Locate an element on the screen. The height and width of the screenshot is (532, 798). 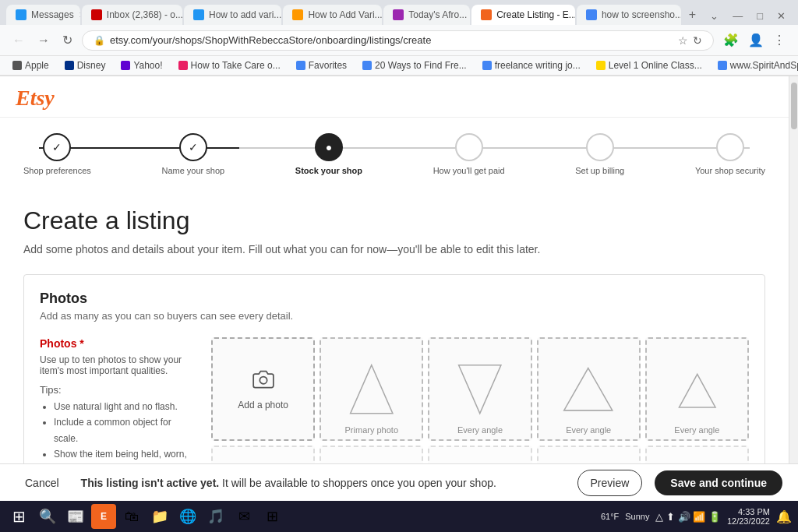
browser-chrome: Messages ✕ Inbox (2,368) - o... ✕ How to… is located at coordinates (399, 38).